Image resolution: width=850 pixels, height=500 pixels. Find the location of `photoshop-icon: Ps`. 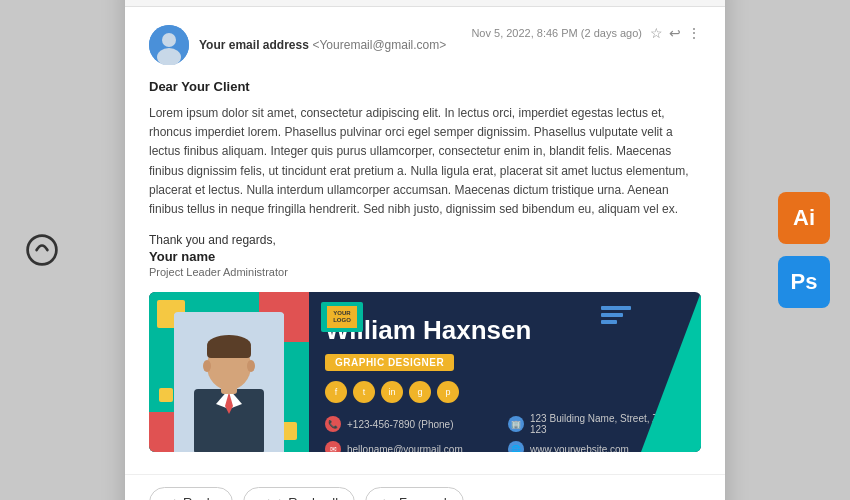

photoshop-icon: Ps is located at coordinates (804, 282).